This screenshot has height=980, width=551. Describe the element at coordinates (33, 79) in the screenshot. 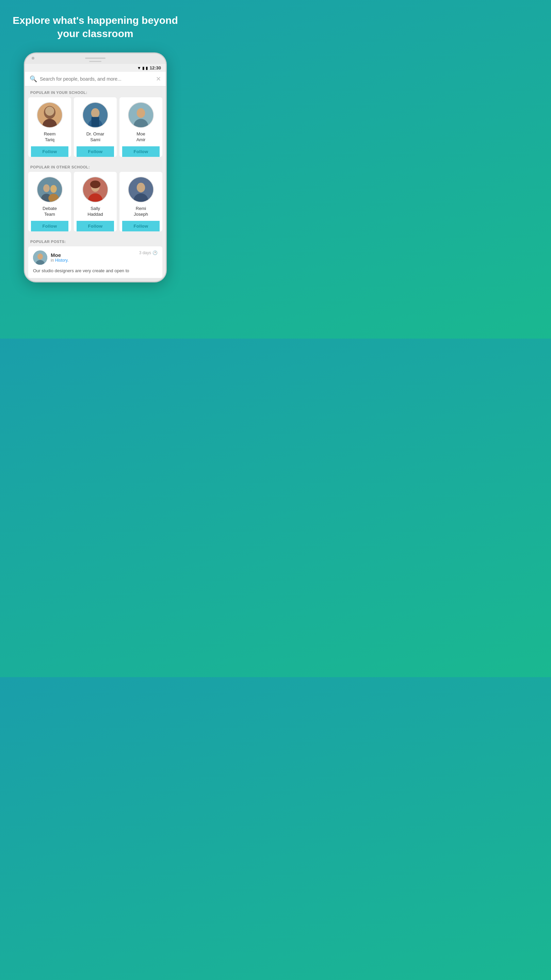

I see `search-icon: 🔍` at that location.